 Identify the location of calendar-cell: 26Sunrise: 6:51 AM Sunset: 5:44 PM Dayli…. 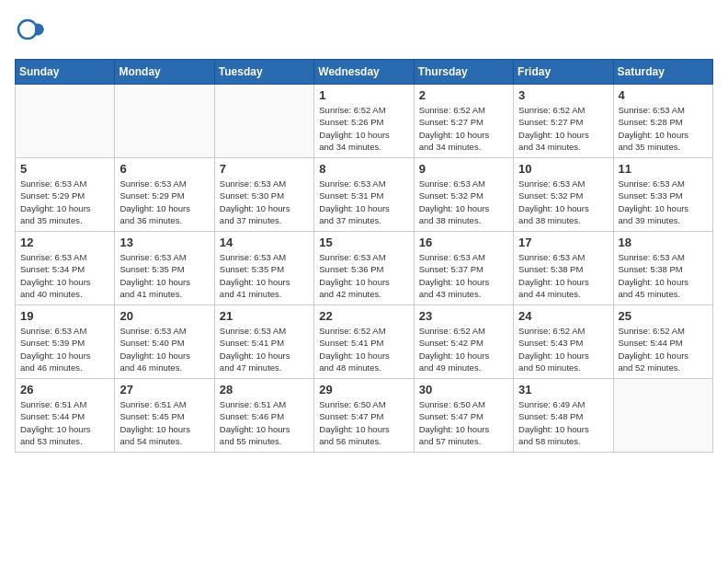
(65, 416).